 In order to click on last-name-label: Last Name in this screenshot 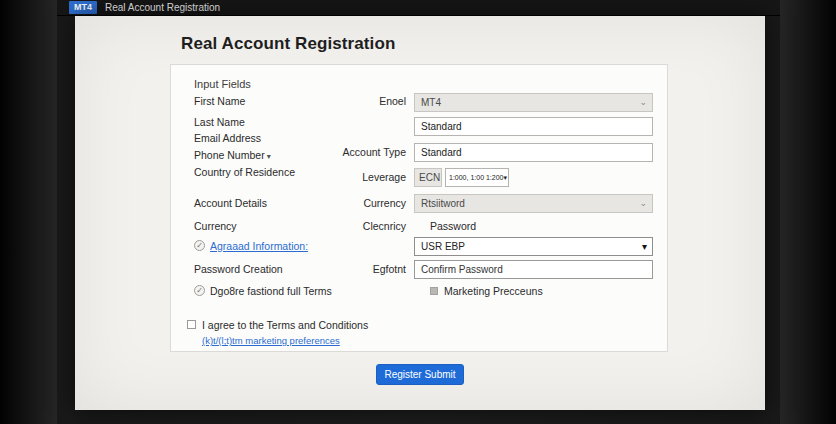, I will do `click(220, 122)`.